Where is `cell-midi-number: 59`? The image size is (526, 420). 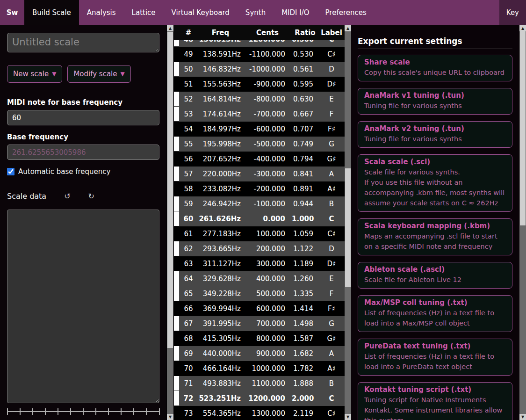
cell-midi-number: 59 is located at coordinates (188, 204).